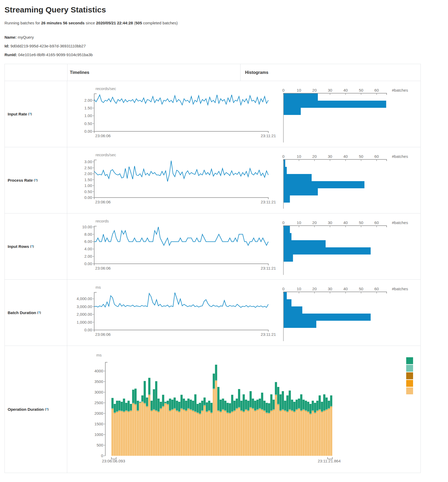 Image resolution: width=448 pixels, height=482 pixels. I want to click on process-rate-hist-tick: 0, so click(283, 156).